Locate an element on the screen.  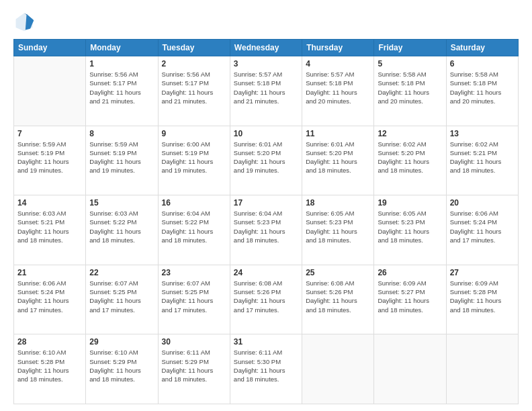
day-info: Sunrise: 6:04 AMSunset: 5:23 PMDaylight:… is located at coordinates (266, 227).